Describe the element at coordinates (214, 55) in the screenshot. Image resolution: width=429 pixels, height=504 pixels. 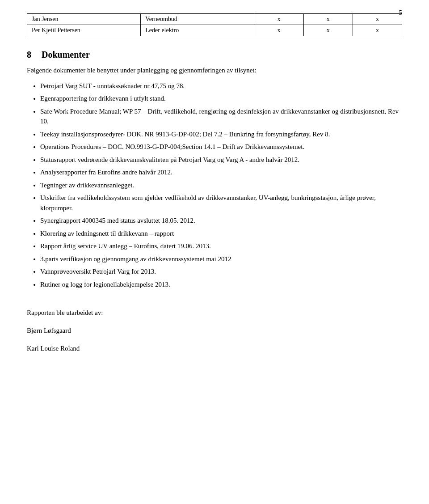
I see `section-heading: 8 Dokumenter` at that location.